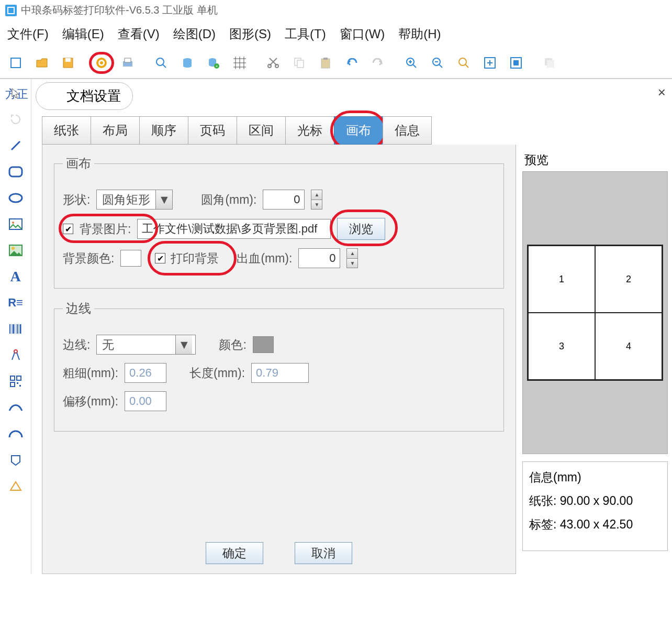 The width and height of the screenshot is (672, 617). What do you see at coordinates (16, 198) in the screenshot?
I see `ellipse-icon` at bounding box center [16, 198].